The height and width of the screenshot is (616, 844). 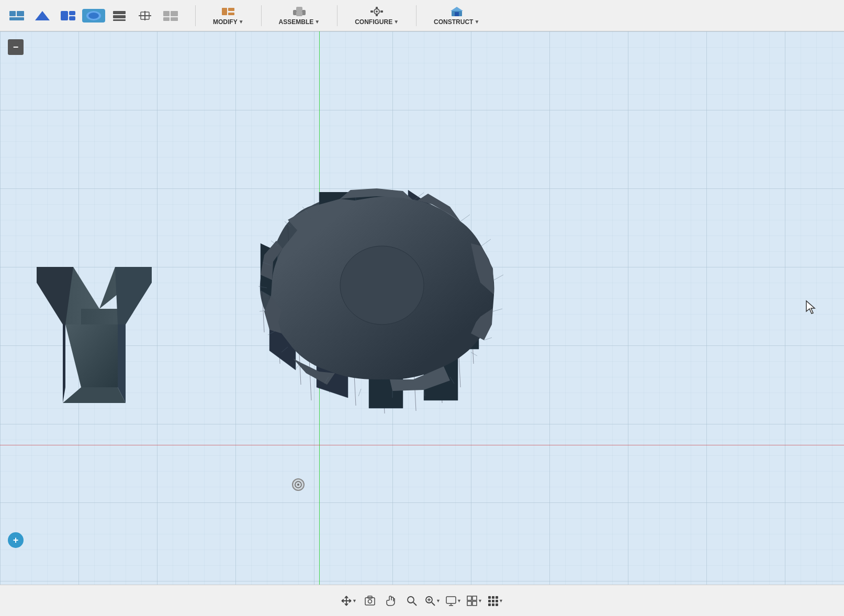 What do you see at coordinates (105, 331) in the screenshot?
I see `letter-y-3d` at bounding box center [105, 331].